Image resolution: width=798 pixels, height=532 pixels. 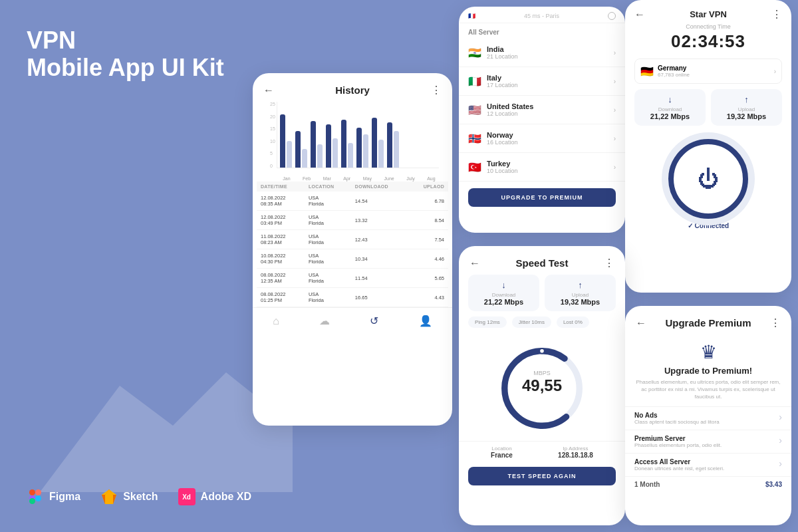 What do you see at coordinates (487, 322) in the screenshot?
I see `pill-ping: Ping 12ms` at bounding box center [487, 322].